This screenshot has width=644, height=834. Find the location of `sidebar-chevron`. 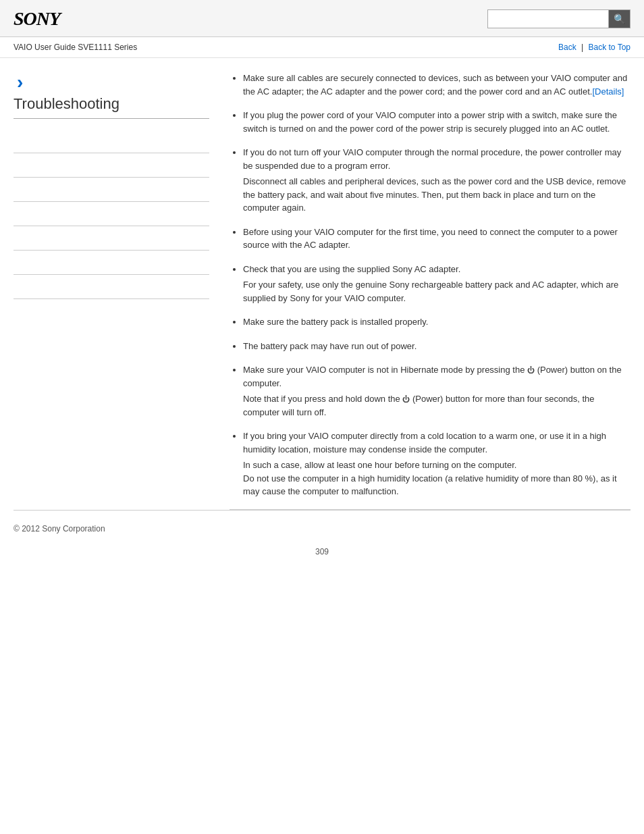

sidebar-chevron is located at coordinates (111, 84).